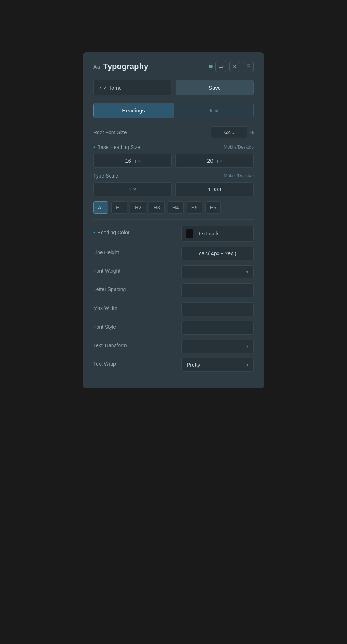  Describe the element at coordinates (119, 208) in the screenshot. I see `h-tab-h1: H1` at that location.